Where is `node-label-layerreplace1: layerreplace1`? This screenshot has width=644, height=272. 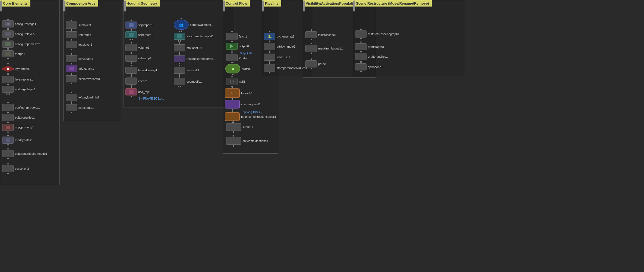
node-label-layerreplace1: layerreplace1 is located at coordinates (24, 79).